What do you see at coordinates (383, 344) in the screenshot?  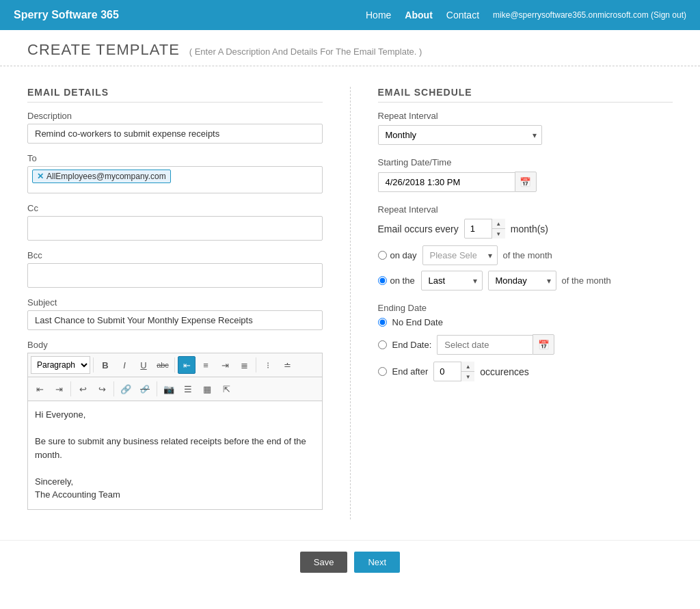 I see `end-date-radio` at bounding box center [383, 344].